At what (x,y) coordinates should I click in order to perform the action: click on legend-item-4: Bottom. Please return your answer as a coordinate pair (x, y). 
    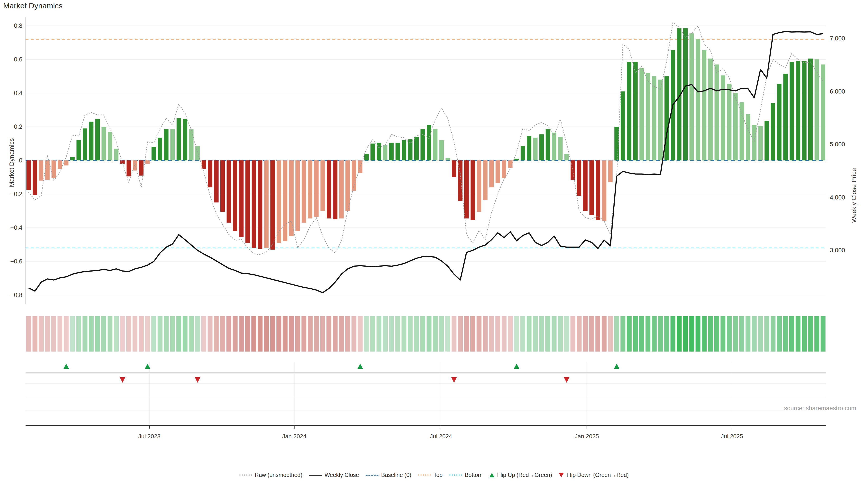
    Looking at the image, I should click on (466, 475).